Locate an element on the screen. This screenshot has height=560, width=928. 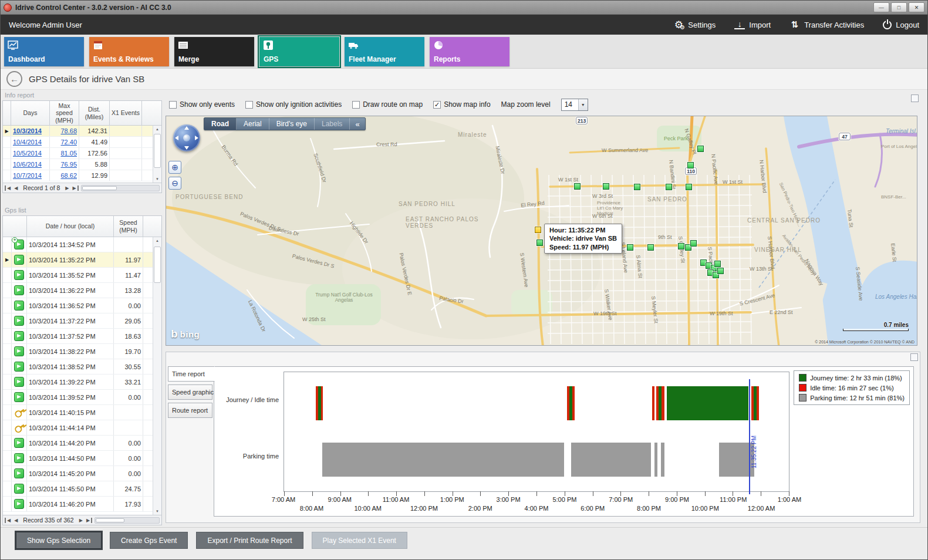
nav-tile-dashboard: Dashboard is located at coordinates (44, 52).